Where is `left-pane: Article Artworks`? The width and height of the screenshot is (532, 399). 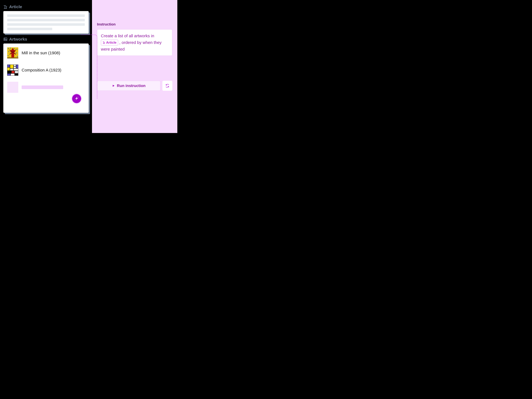 left-pane: Article Artworks is located at coordinates (46, 66).